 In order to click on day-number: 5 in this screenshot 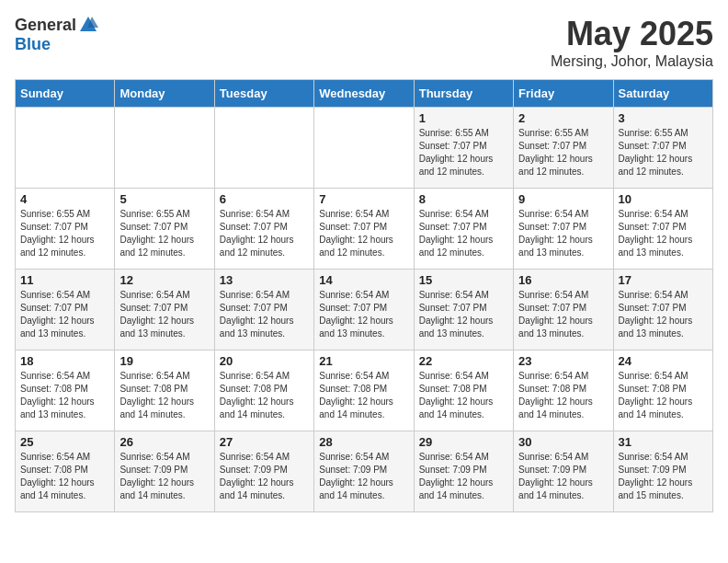, I will do `click(164, 199)`.